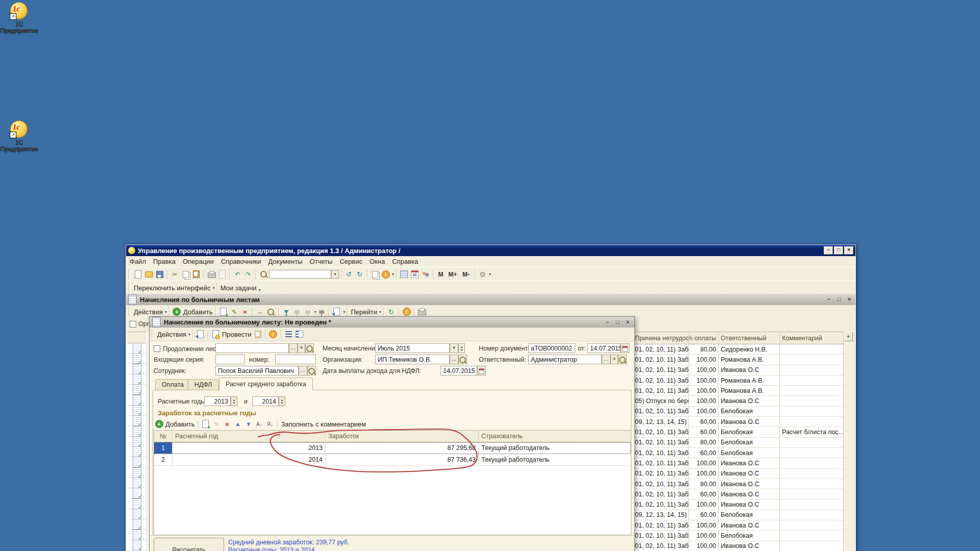  Describe the element at coordinates (293, 348) in the screenshot. I see `continuation-select-button: …` at that location.